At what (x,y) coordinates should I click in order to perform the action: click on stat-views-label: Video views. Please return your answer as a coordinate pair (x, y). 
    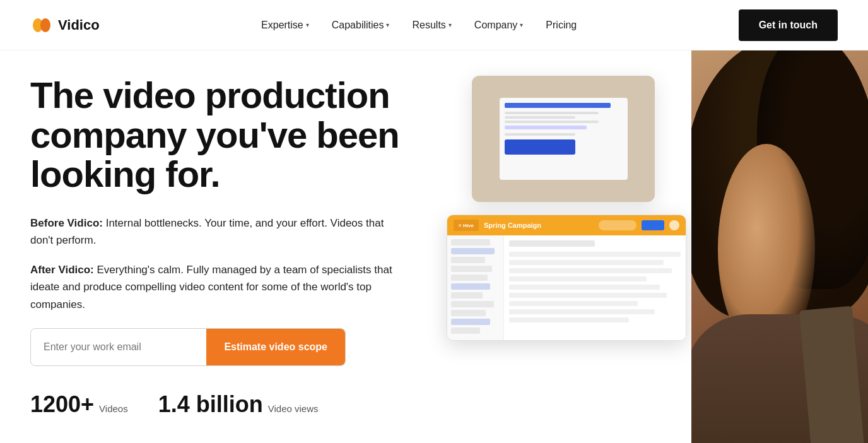
    Looking at the image, I should click on (293, 409).